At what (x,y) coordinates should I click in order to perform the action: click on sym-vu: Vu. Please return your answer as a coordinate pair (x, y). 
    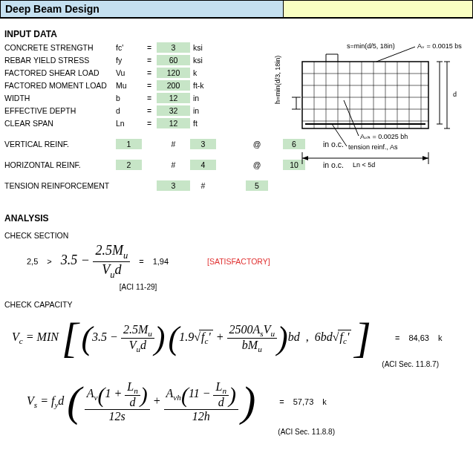
    Looking at the image, I should click on (129, 73).